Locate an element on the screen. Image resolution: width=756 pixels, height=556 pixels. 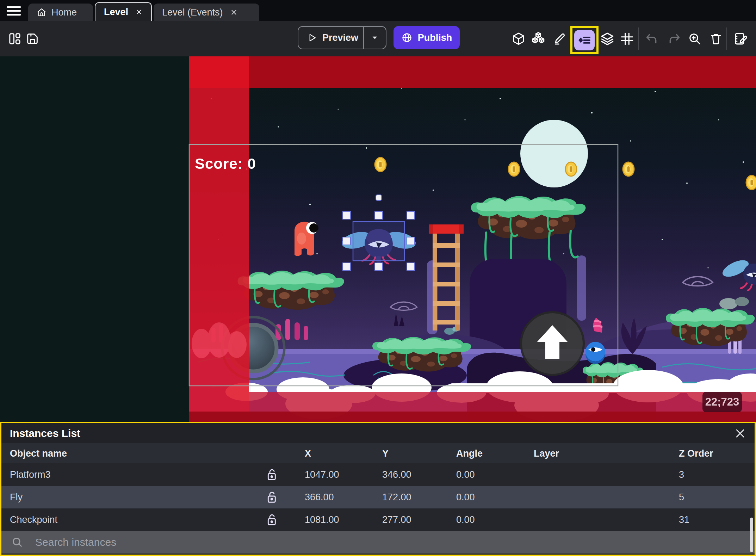
tab-home: Home is located at coordinates (61, 12).